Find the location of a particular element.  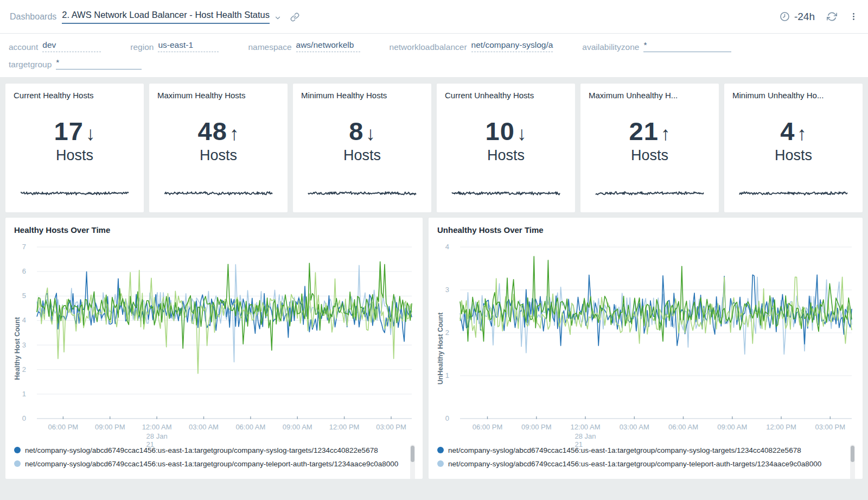

filter-availabilityzone: availabilityzone * is located at coordinates (656, 46).